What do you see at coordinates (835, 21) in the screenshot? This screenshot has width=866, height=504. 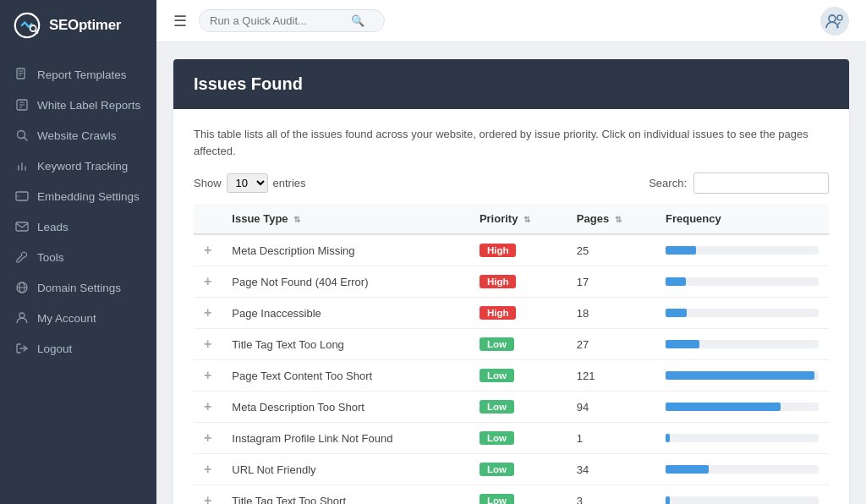 I see `user-avatar` at bounding box center [835, 21].